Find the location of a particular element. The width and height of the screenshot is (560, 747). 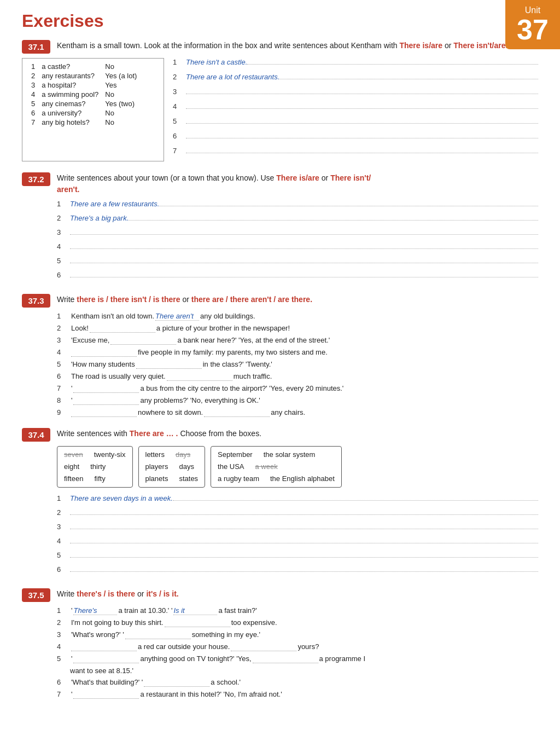

exercise-371-answers: 1There isn't a castle. 2There are a lot … is located at coordinates (355, 109).